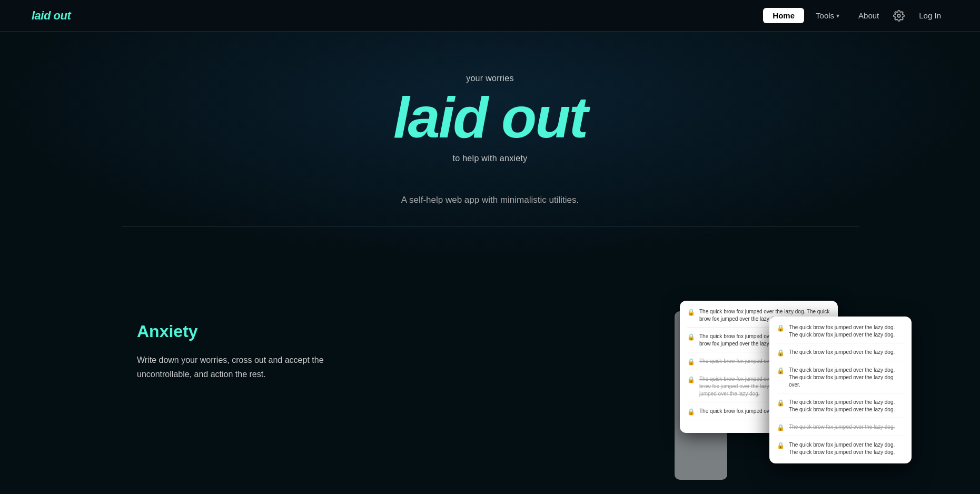  I want to click on front-text-4: The quick brow fox jumped over the lazy …, so click(842, 427).